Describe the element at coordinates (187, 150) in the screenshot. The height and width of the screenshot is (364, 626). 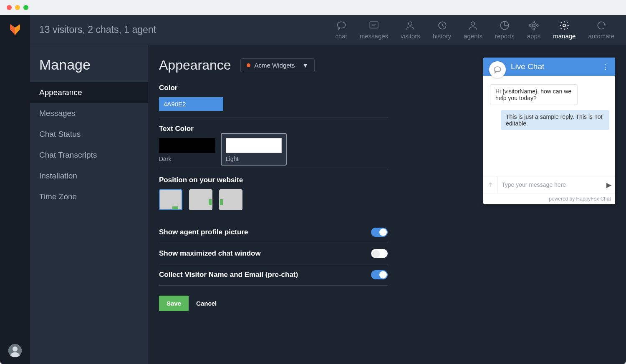
I see `text-color-dark-option: Dark` at that location.